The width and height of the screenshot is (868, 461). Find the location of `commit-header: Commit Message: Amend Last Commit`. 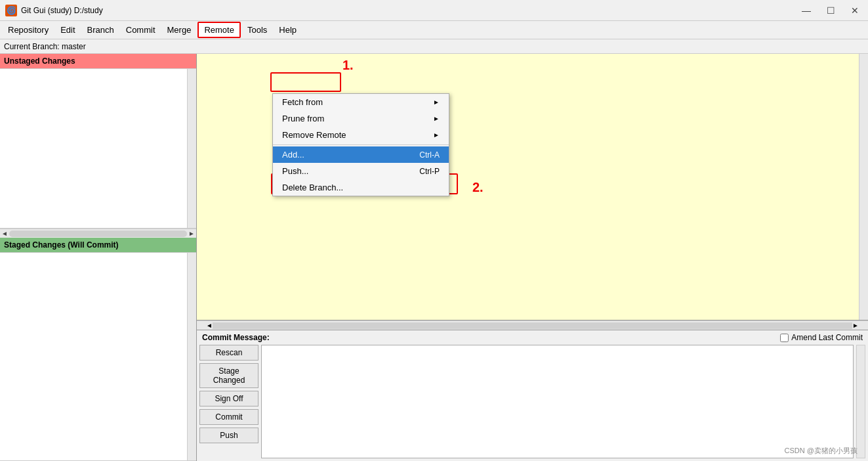

commit-header: Commit Message: Amend Last Commit is located at coordinates (533, 338).